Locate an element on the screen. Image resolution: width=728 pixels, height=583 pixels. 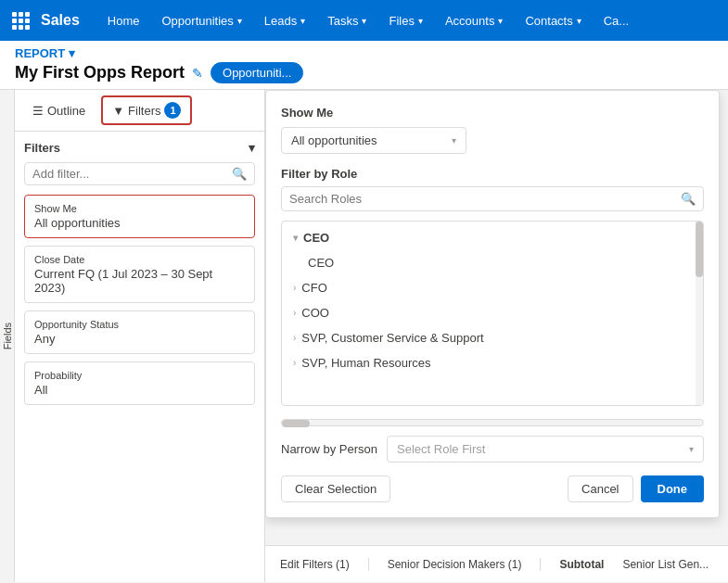
app-name: Sales is located at coordinates (60, 20).